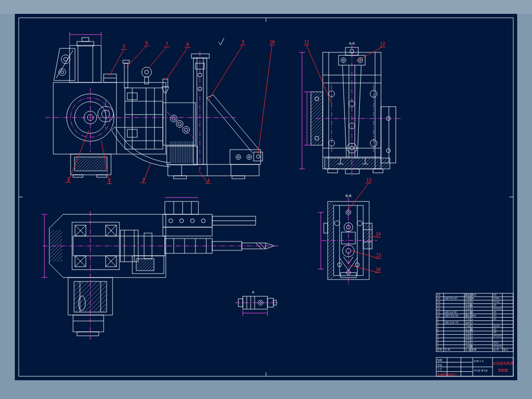 The width and height of the screenshot is (532, 399). Describe the element at coordinates (266, 7) in the screenshot. I see `viewer-top-strip` at that location.